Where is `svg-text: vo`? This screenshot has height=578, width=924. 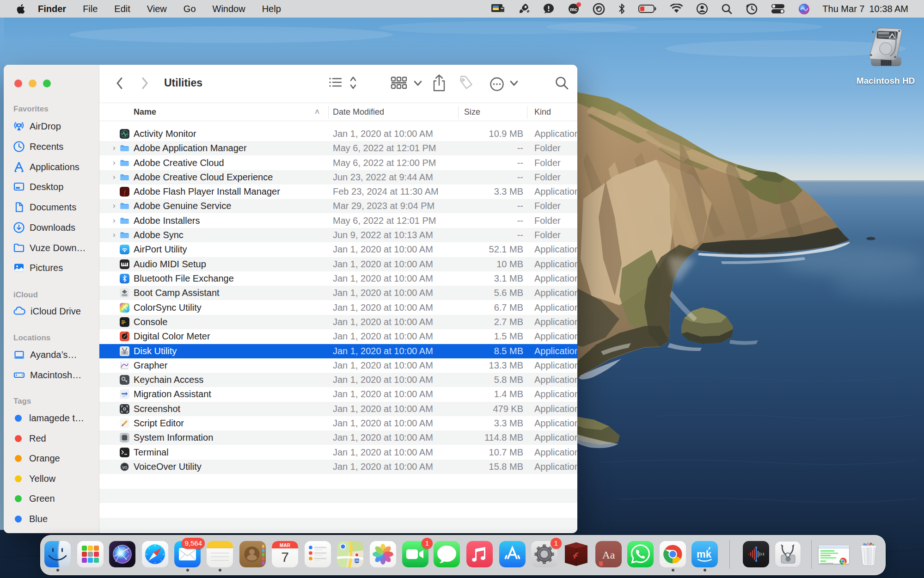
svg-text: vo is located at coordinates (125, 467).